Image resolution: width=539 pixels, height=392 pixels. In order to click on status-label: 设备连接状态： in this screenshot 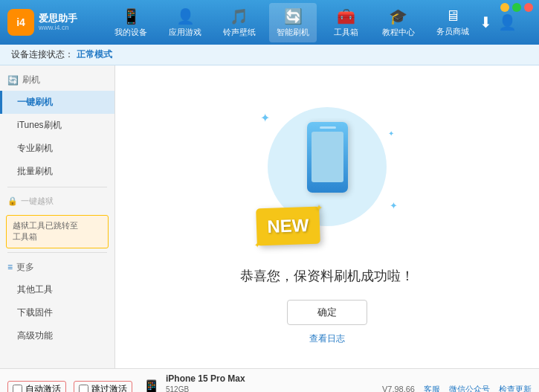, I will do `click(42, 55)`.